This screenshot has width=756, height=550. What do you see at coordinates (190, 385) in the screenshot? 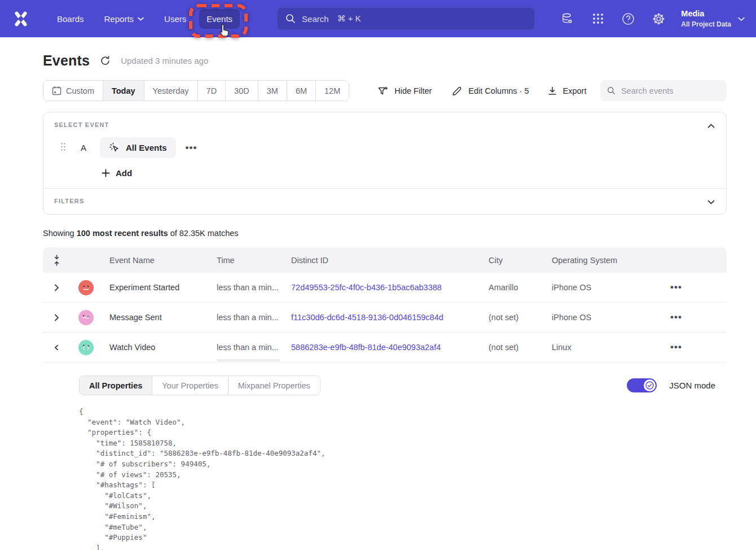
I see `tab-your-properties: Your Properties` at bounding box center [190, 385].